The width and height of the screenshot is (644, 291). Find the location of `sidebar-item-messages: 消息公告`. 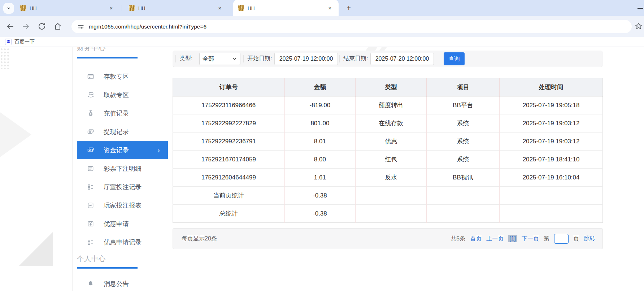

sidebar-item-messages: 消息公告 is located at coordinates (122, 283).